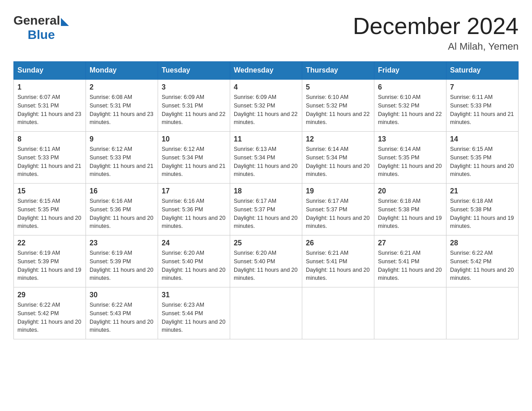  What do you see at coordinates (266, 162) in the screenshot?
I see `day-info: Sunrise: 6:13 AMSunset: 5:34 PMDaylight:…` at bounding box center [266, 162].